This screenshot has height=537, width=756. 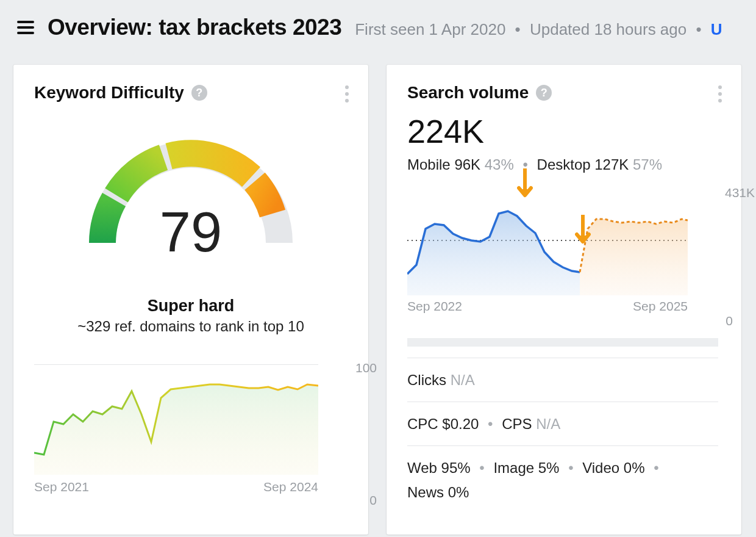 I want to click on sv-trend-chart, so click(x=547, y=240).